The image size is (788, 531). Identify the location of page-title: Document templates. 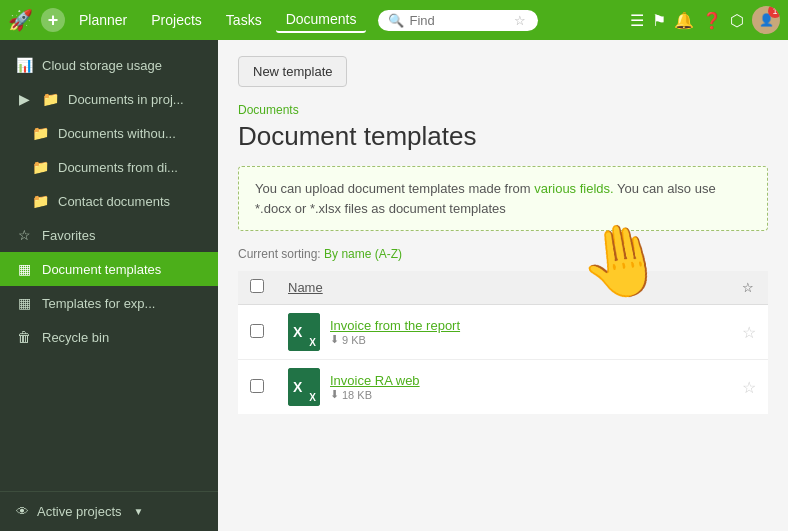
(503, 136).